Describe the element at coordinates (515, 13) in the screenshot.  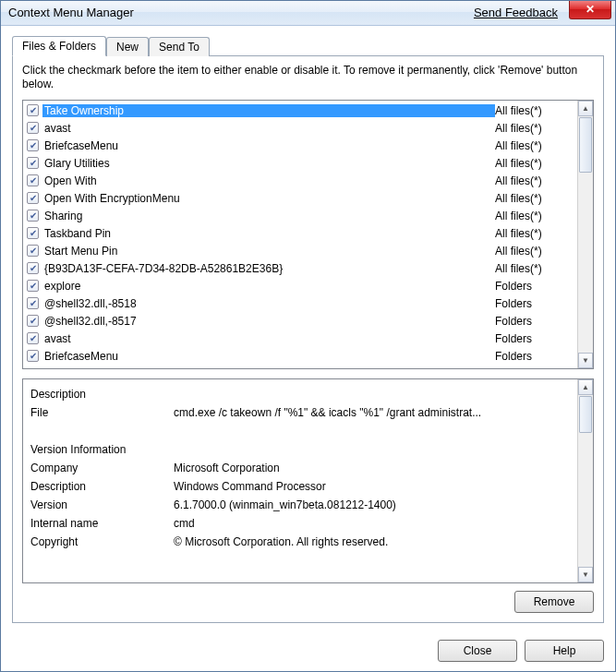
I see `send-feedback-link: Send Feedback` at that location.